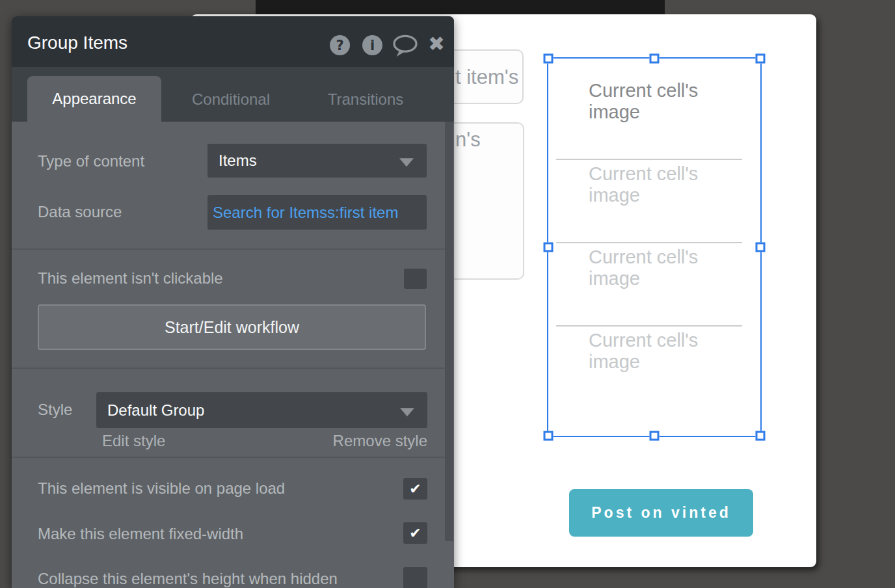  What do you see at coordinates (55, 410) in the screenshot?
I see `style-label: Style` at bounding box center [55, 410].